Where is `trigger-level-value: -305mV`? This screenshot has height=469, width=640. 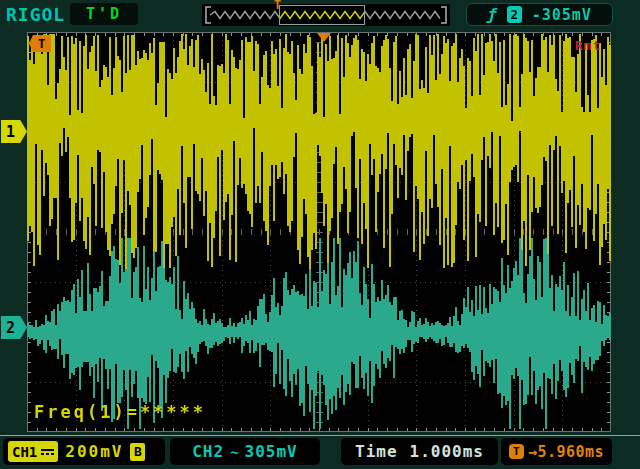
trigger-level-value: -305mV is located at coordinates (562, 15).